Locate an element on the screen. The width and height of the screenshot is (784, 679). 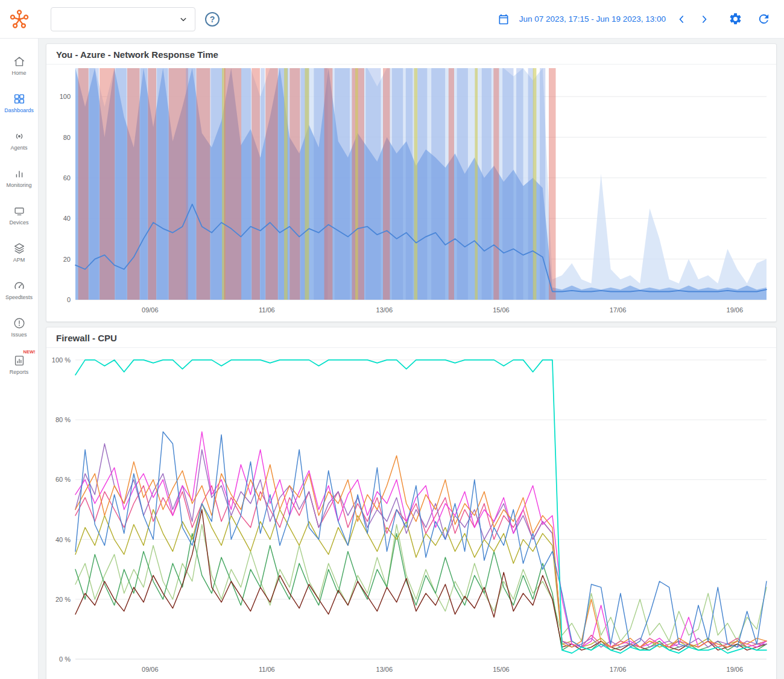
svg-text: 100 is located at coordinates (65, 96).